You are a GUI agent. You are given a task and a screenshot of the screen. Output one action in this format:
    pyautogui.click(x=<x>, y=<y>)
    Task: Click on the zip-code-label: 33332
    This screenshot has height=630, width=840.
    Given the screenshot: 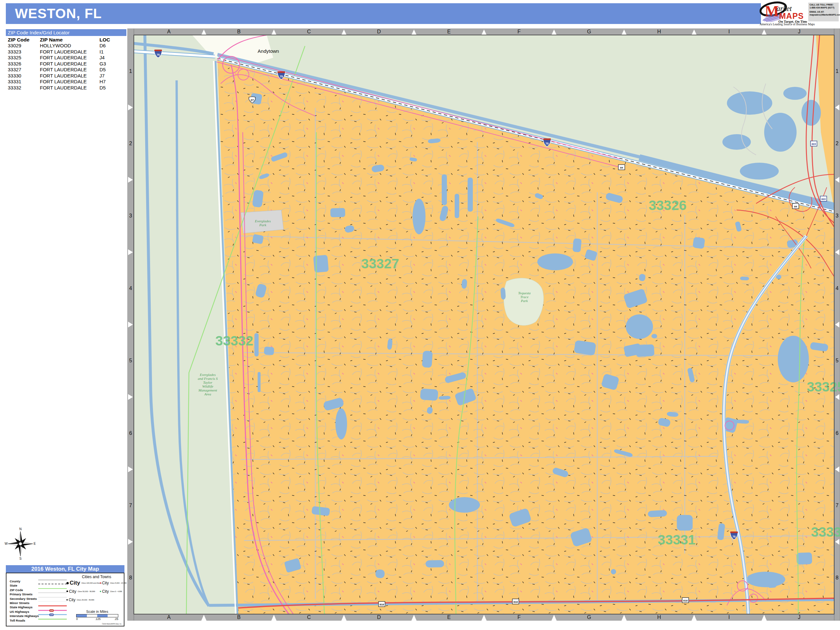 What is the action you would take?
    pyautogui.click(x=235, y=341)
    